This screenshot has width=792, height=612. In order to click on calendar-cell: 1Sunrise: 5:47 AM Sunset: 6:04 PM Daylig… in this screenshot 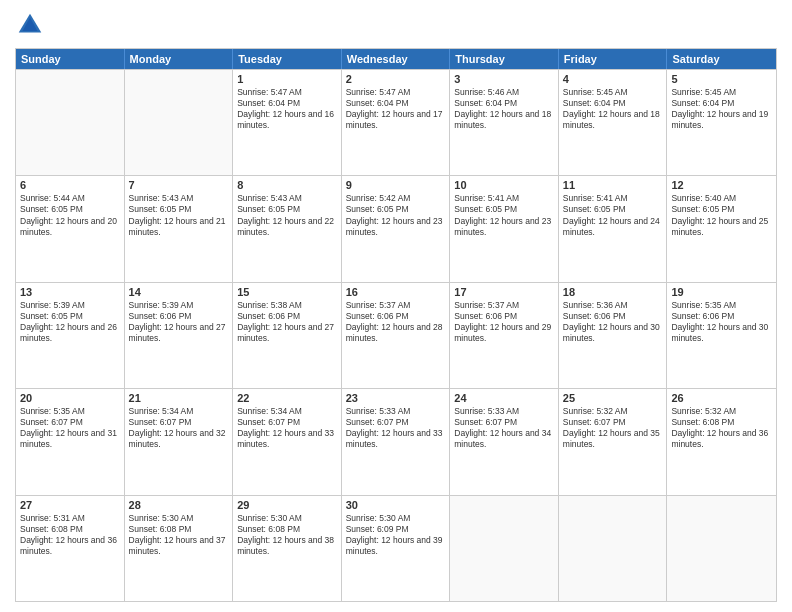, I will do `click(288, 122)`.